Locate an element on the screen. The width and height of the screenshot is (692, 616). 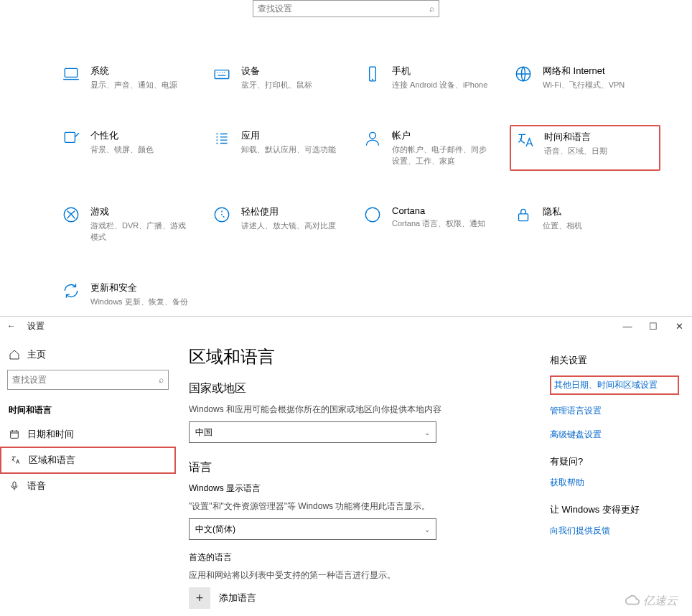
category-network: 网络和 InternetWi-Fi、飞行模式、VPN is located at coordinates (585, 78).